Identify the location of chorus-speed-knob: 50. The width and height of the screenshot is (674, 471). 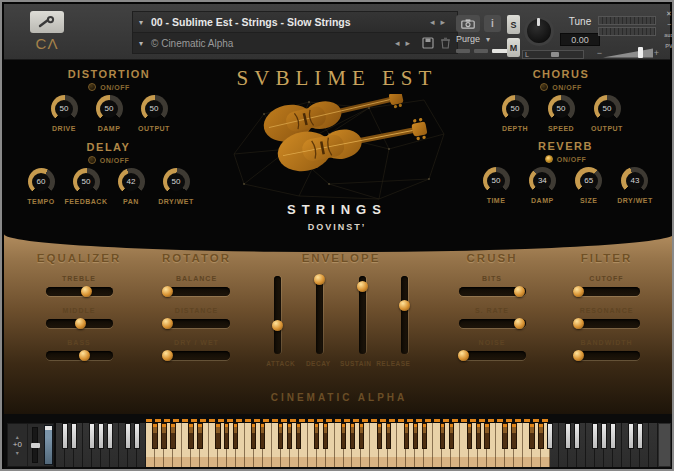
(562, 108).